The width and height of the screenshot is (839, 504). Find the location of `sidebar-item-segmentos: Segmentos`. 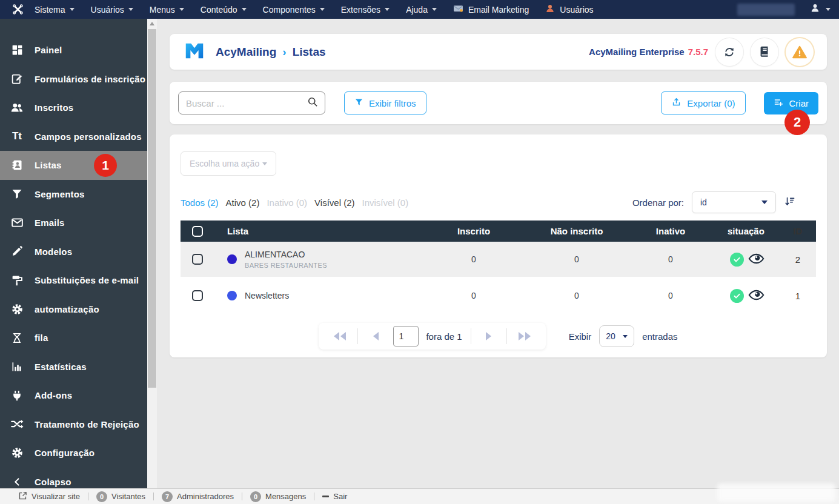

sidebar-item-segmentos: Segmentos is located at coordinates (74, 194).